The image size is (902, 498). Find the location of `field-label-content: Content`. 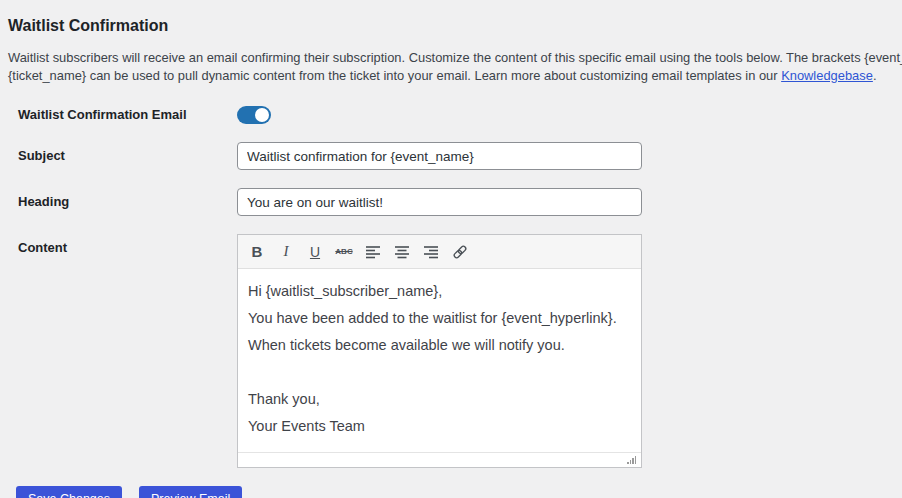

field-label-content: Content is located at coordinates (122, 245).